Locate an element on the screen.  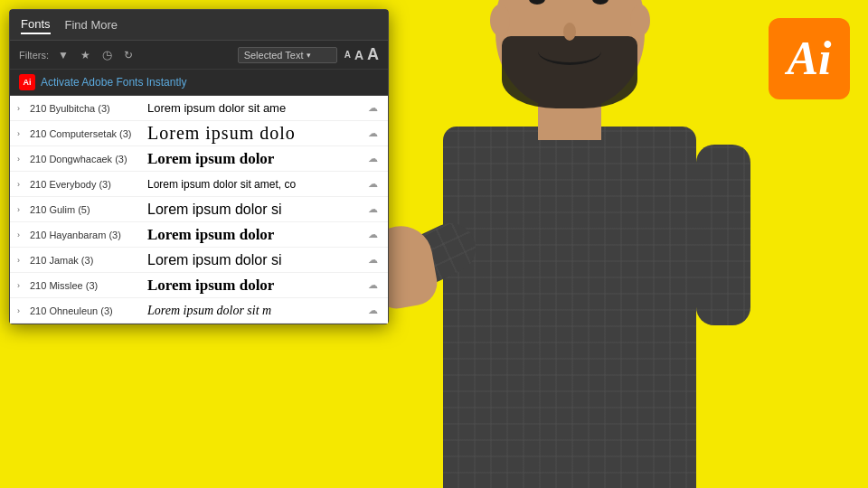
size-medium-btn: A is located at coordinates (359, 55).